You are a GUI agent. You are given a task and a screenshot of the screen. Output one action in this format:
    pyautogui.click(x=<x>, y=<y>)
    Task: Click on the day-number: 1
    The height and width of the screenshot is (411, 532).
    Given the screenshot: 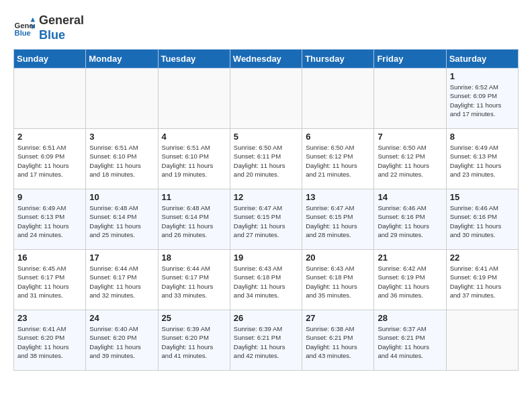 What is the action you would take?
    pyautogui.click(x=482, y=77)
    